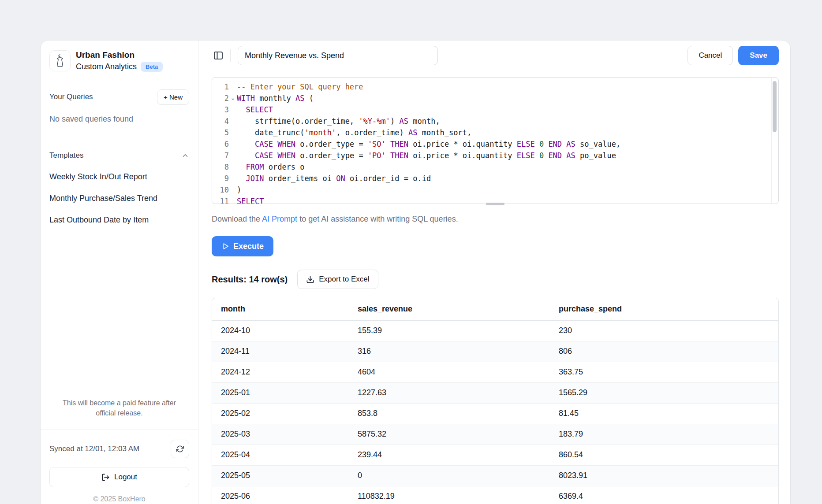 The height and width of the screenshot is (504, 822). What do you see at coordinates (664, 352) in the screenshot?
I see `table-cell: 806` at bounding box center [664, 352].